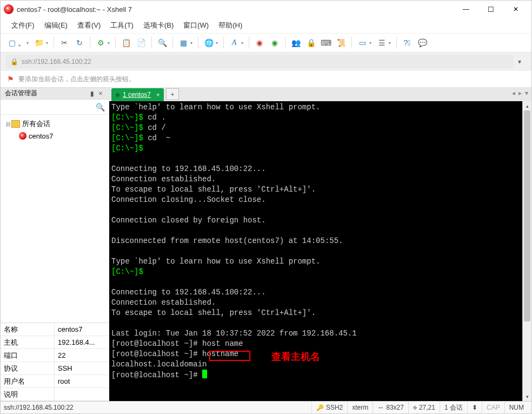 The height and width of the screenshot is (414, 532). I want to click on status-cap: CAP, so click(493, 408).